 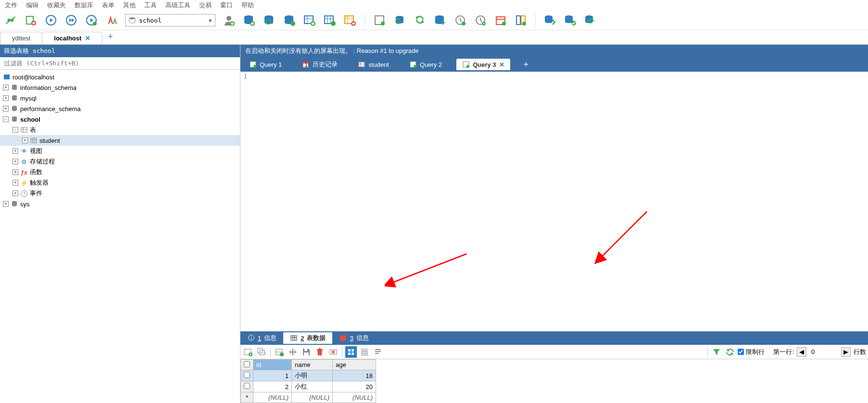 What do you see at coordinates (333, 352) in the screenshot?
I see `cancel-icon` at bounding box center [333, 352].